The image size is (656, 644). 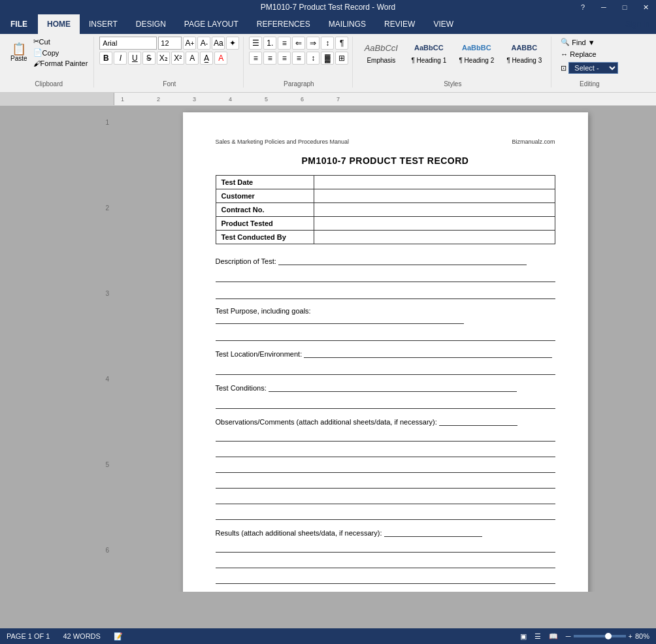 What do you see at coordinates (218, 43) in the screenshot?
I see `change-case-button: Aa` at bounding box center [218, 43].